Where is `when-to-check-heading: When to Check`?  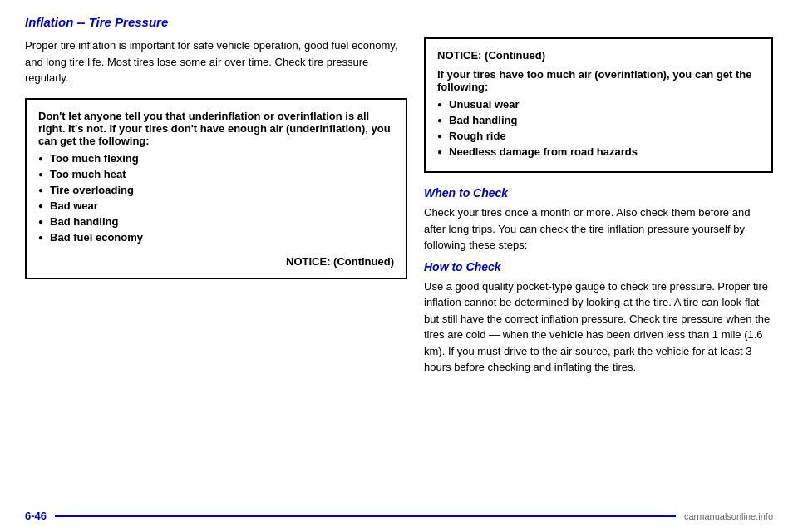 when-to-check-heading: When to Check is located at coordinates (598, 193).